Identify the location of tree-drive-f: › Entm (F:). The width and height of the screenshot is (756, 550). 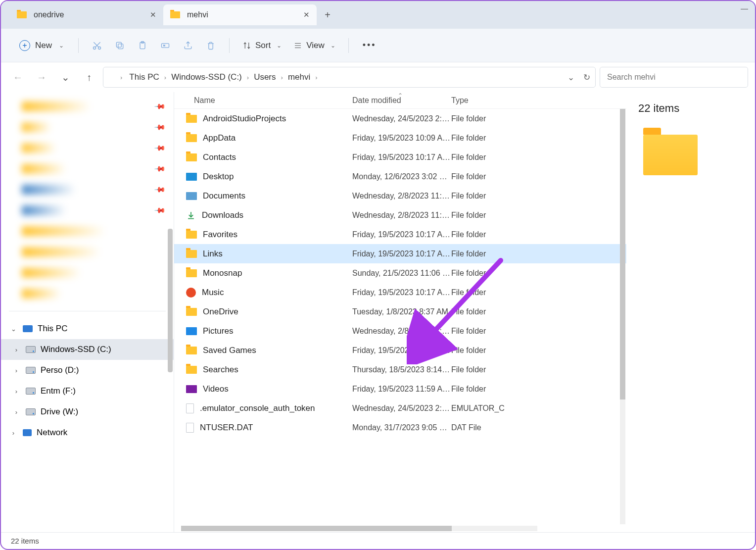
(87, 391).